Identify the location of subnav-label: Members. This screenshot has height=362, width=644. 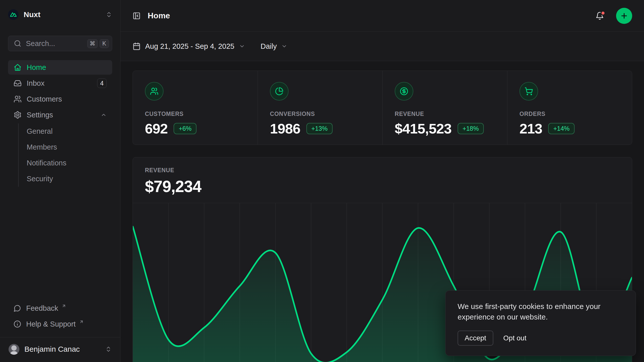
(42, 147).